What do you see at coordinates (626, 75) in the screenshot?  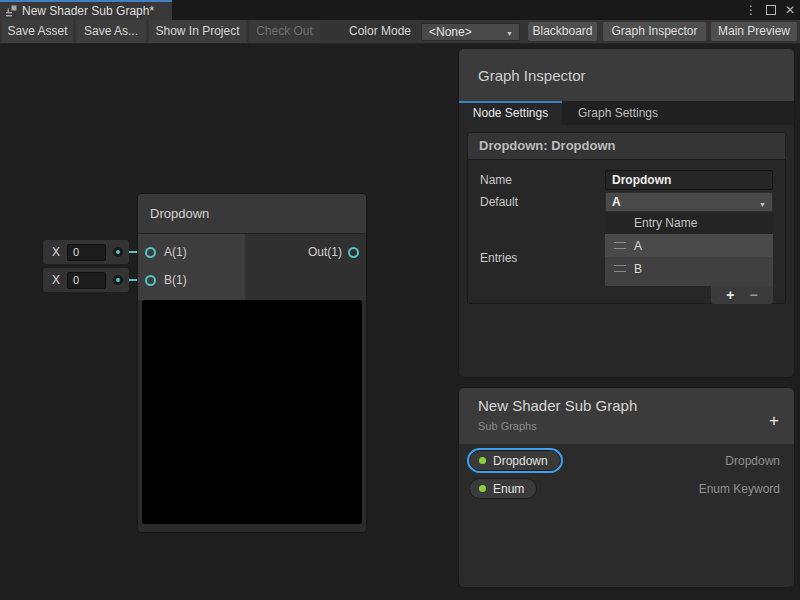 I see `inspector-header: Graph Inspector` at bounding box center [626, 75].